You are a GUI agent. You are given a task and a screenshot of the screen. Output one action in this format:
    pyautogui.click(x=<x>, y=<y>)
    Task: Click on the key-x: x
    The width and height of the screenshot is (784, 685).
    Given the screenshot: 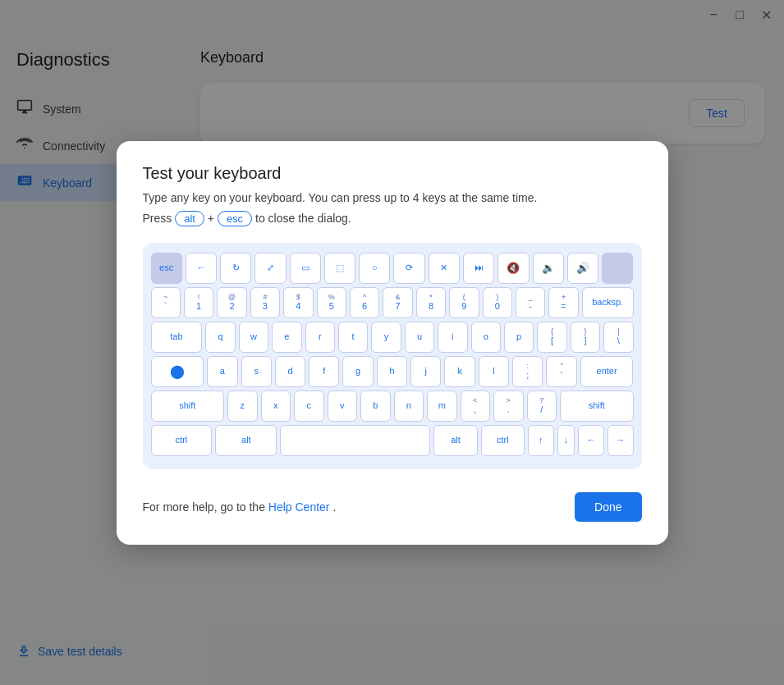 What is the action you would take?
    pyautogui.click(x=276, y=406)
    